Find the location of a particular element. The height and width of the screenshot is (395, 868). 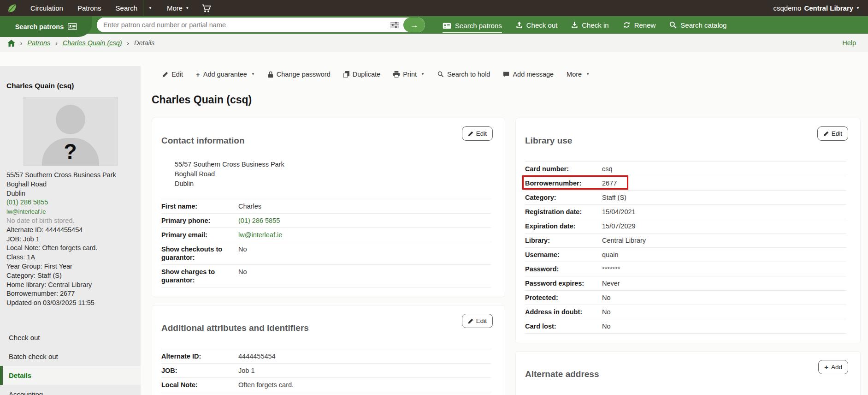

quicklink-check-in: Check in is located at coordinates (590, 25).